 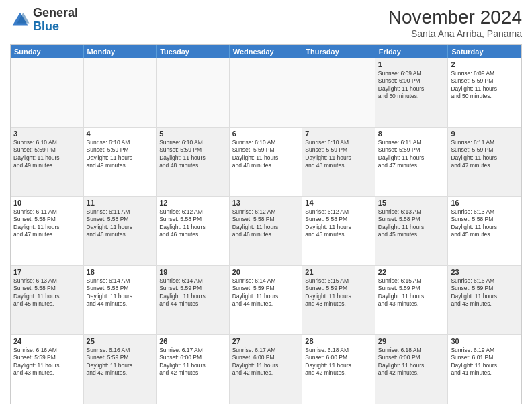 What do you see at coordinates (412, 224) in the screenshot?
I see `day-info: Sunrise: 6:13 AM Sunset: 5:58 PM Dayligh…` at bounding box center [412, 224].